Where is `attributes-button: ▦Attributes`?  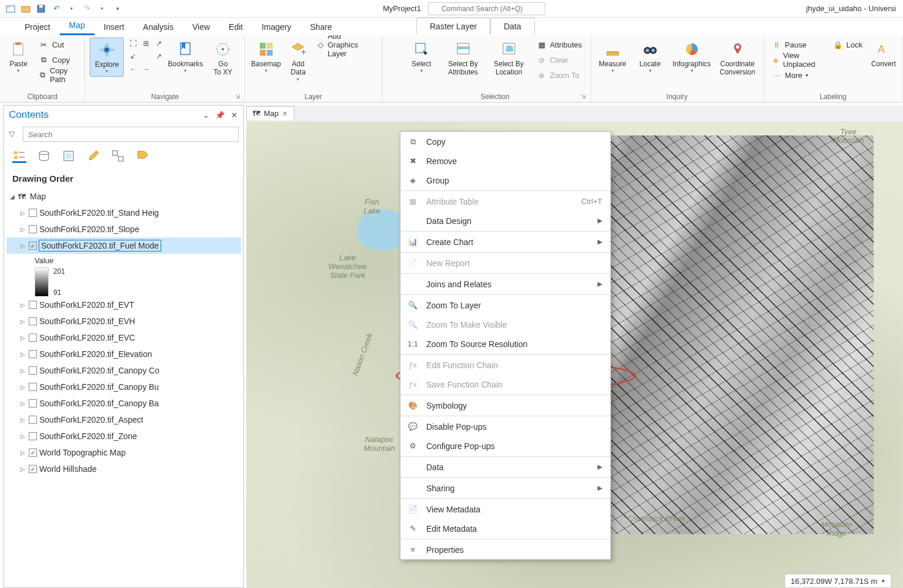 attributes-button: ▦Attributes is located at coordinates (559, 45).